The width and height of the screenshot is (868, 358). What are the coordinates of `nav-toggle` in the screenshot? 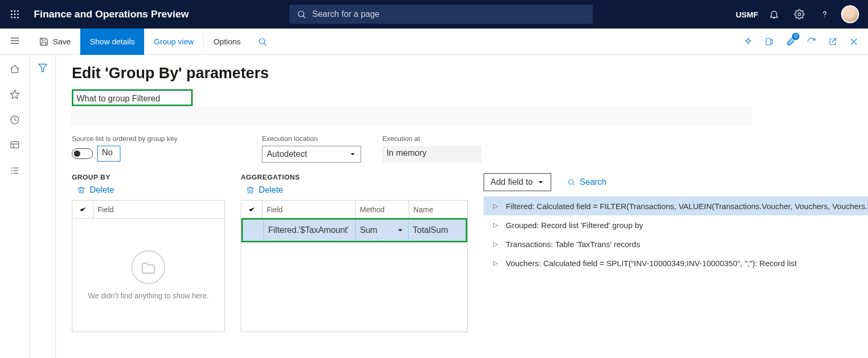 It's located at (15, 42).